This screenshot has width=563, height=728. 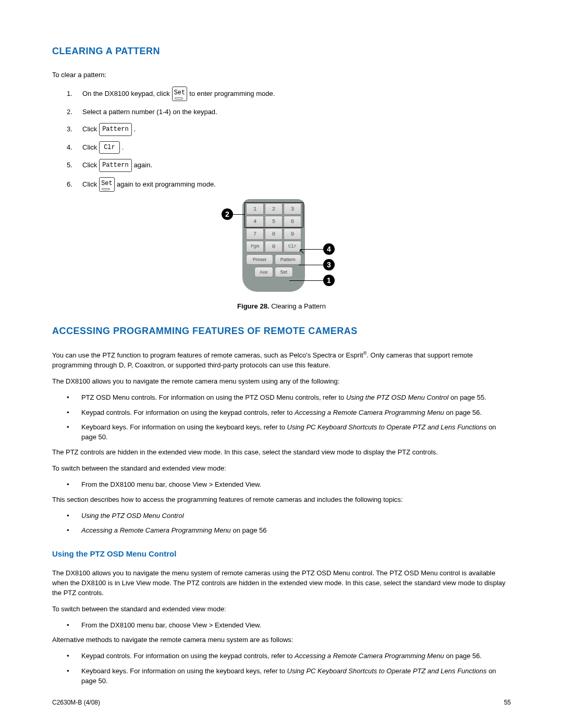 What do you see at coordinates (282, 381) in the screenshot?
I see `accessing-p2: The DX8100 allows you to navigate the re…` at bounding box center [282, 381].